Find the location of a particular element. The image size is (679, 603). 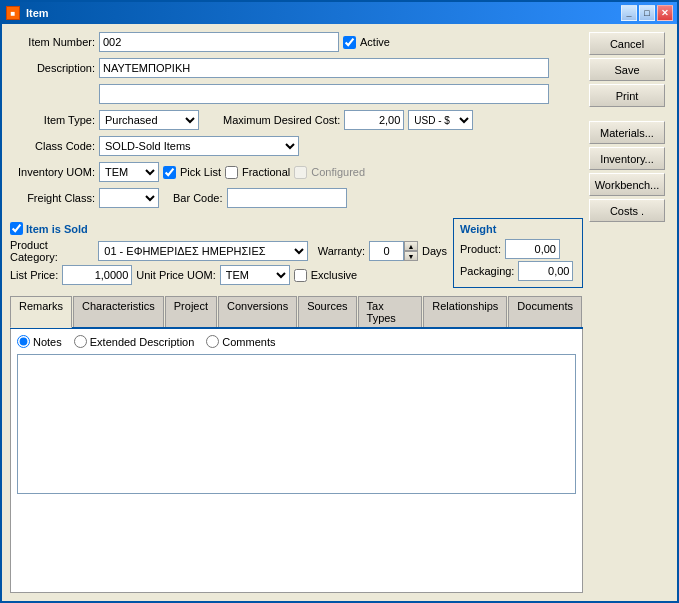

fractional-label: Fractional is located at coordinates (266, 172).